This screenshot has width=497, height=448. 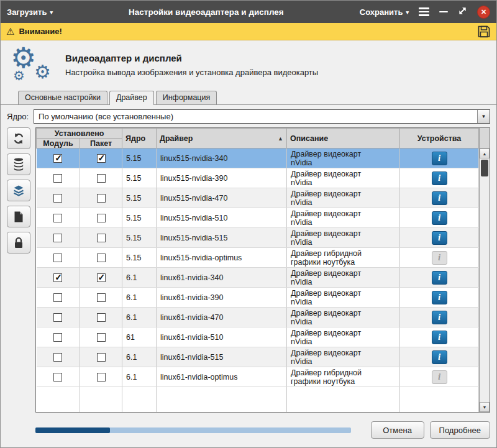 What do you see at coordinates (63, 98) in the screenshot?
I see `tab-basic-settings: Основные настройки` at bounding box center [63, 98].